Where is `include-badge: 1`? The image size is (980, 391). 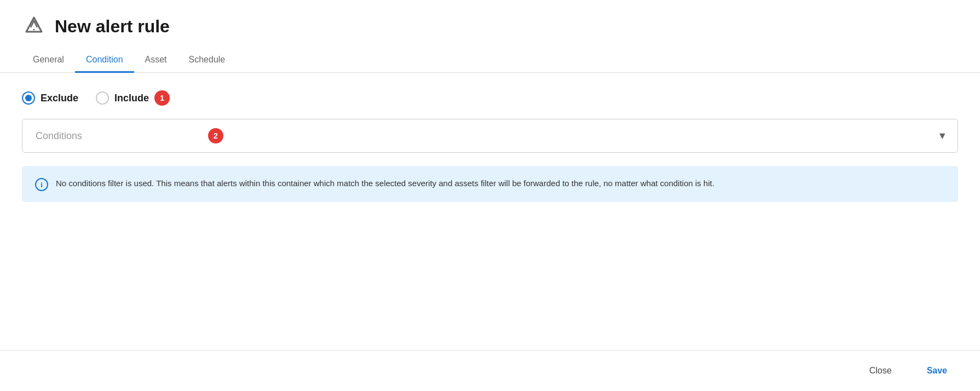 include-badge: 1 is located at coordinates (162, 98).